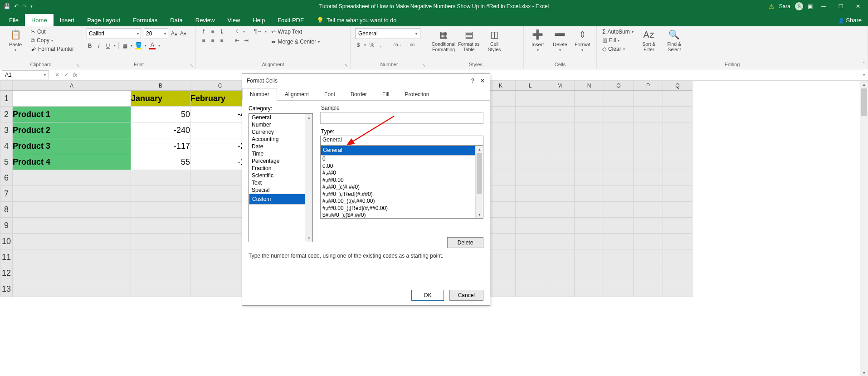 This screenshot has width=868, height=376. Describe the element at coordinates (192, 65) in the screenshot. I see `font-launcher-icon: ⤡` at that location.